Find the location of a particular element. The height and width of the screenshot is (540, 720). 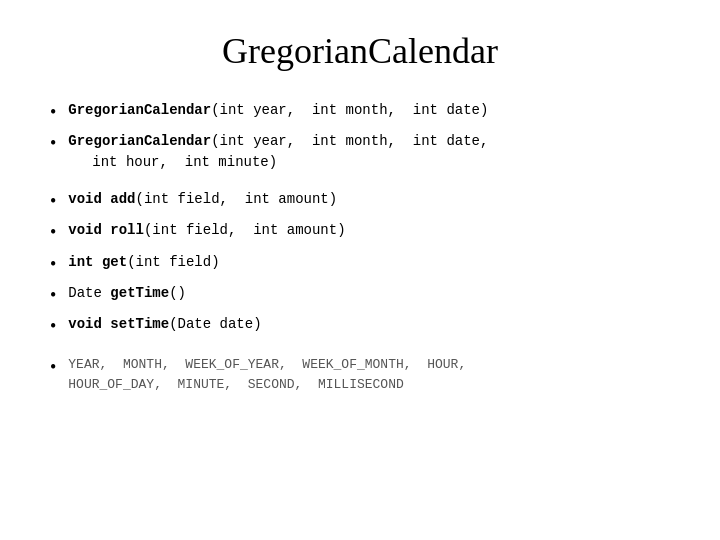

method-add-bold: void add is located at coordinates (102, 199).